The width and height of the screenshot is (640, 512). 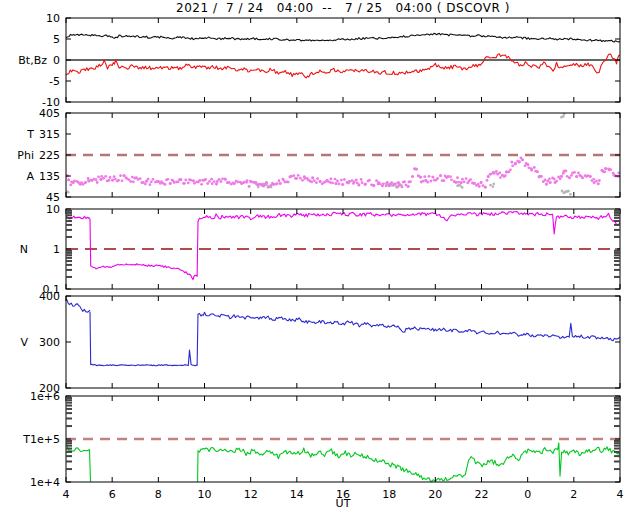 What do you see at coordinates (56, 60) in the screenshot?
I see `y-tick-label: 0` at bounding box center [56, 60].